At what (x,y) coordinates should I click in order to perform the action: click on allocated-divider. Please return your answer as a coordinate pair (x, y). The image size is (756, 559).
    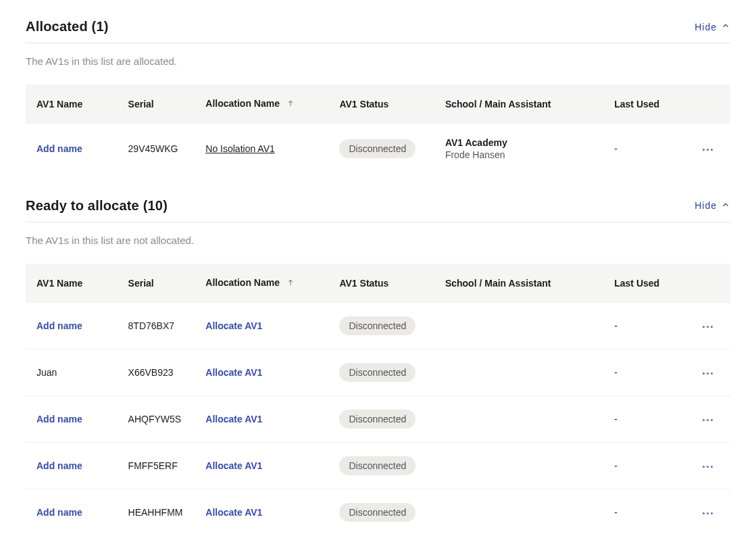
    Looking at the image, I should click on (378, 43).